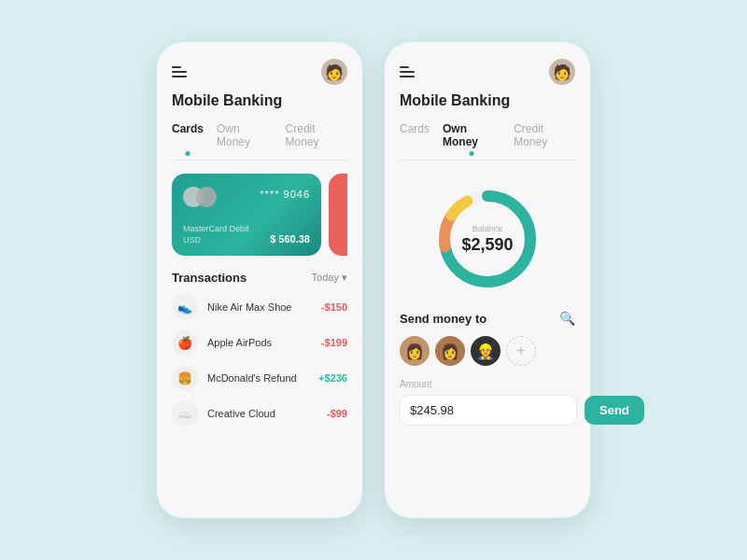 This screenshot has width=747, height=560. I want to click on table-row: ☁️ Creative Cloud -$99, so click(260, 413).